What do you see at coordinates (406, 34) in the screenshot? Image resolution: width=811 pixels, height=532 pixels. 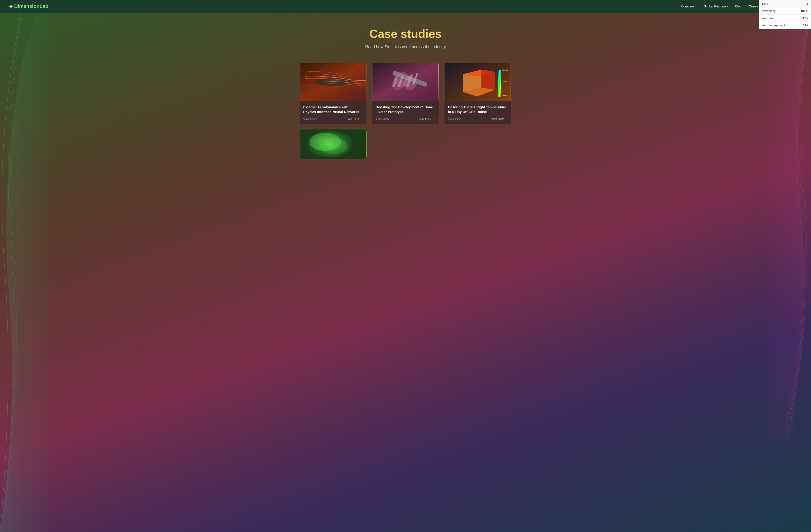 I see `page-title: Case studies` at bounding box center [406, 34].